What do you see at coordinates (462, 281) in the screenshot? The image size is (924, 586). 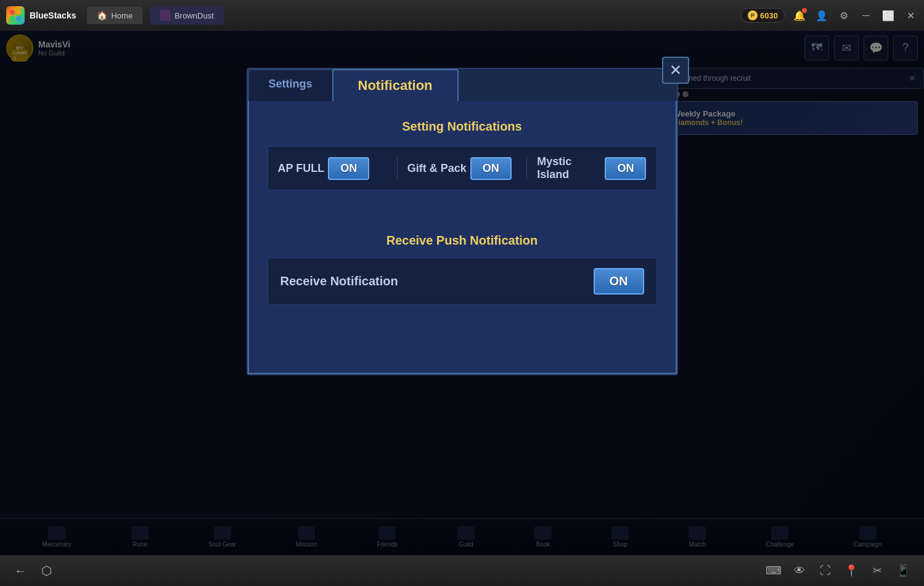 I see `receive-notification-row: Receive Notification ON` at bounding box center [462, 281].